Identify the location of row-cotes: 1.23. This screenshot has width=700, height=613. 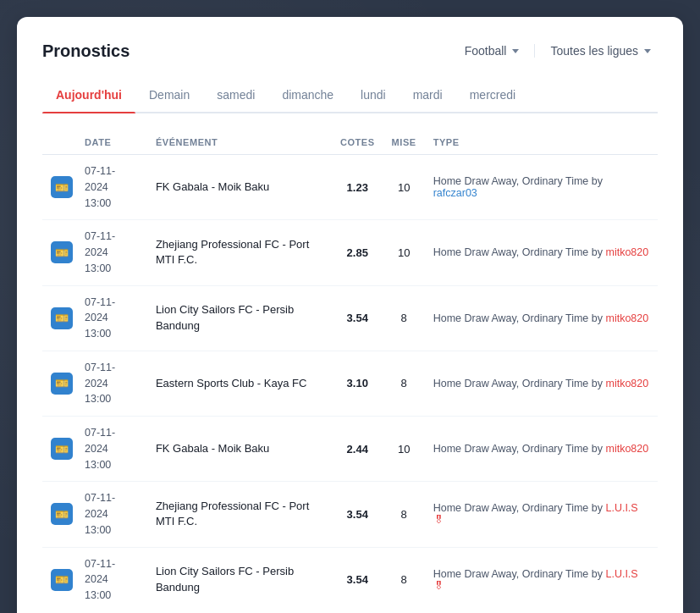
(357, 188).